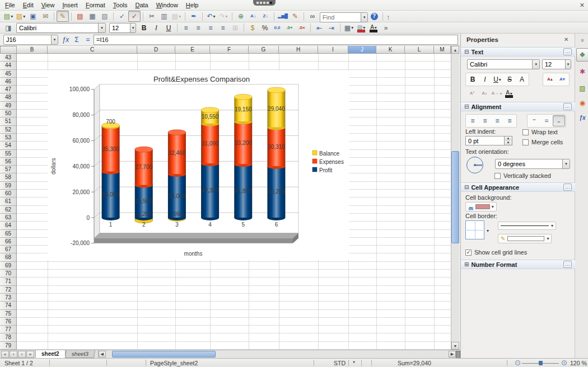 This screenshot has height=367, width=588. What do you see at coordinates (518, 51) in the screenshot?
I see `section-header-text: ⊟ Text …` at bounding box center [518, 51].